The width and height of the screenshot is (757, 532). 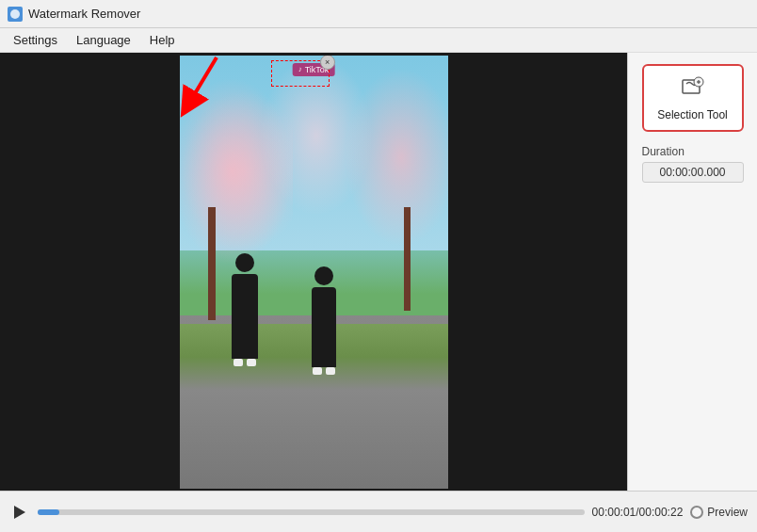 What do you see at coordinates (693, 115) in the screenshot?
I see `selection-tool-label: Selection Tool` at bounding box center [693, 115].